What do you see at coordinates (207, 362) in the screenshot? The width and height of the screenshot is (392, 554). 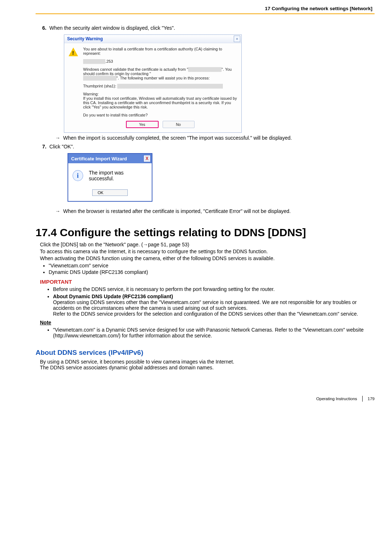 I see `about-p1: By using a DDNS service, it becomes poss…` at bounding box center [207, 362].